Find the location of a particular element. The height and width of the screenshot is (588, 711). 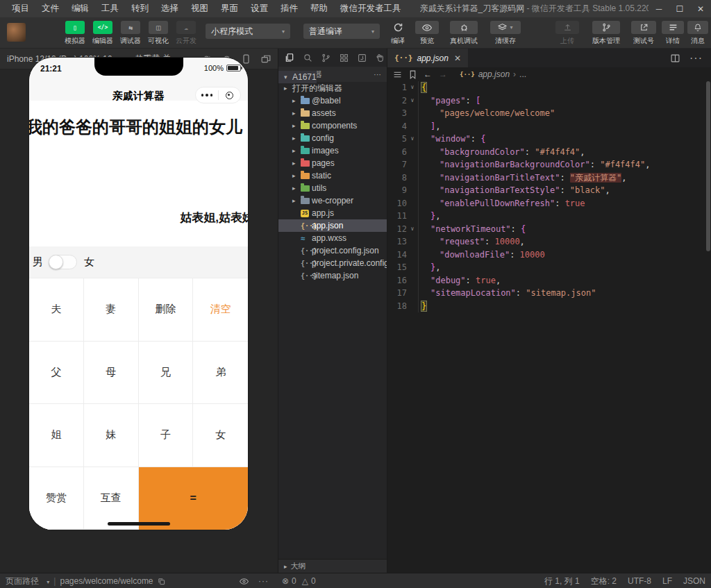

gender-switch is located at coordinates (62, 262).